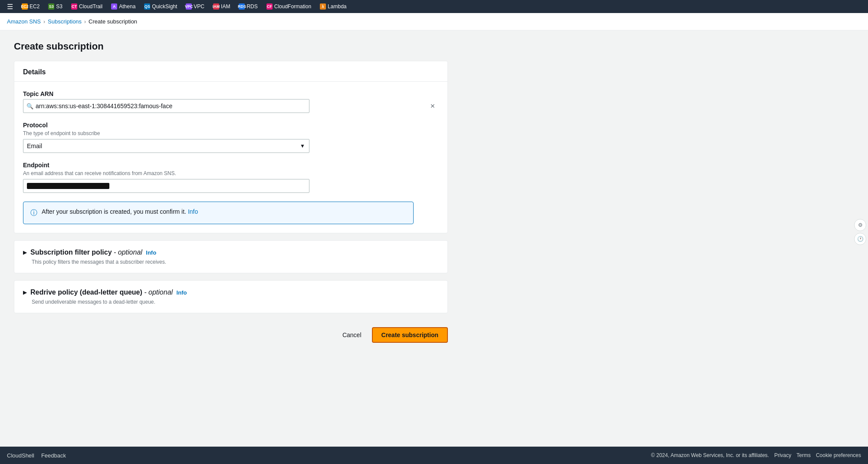  Describe the element at coordinates (44, 22) in the screenshot. I see `breadcrumb-sep-1: ›` at that location.